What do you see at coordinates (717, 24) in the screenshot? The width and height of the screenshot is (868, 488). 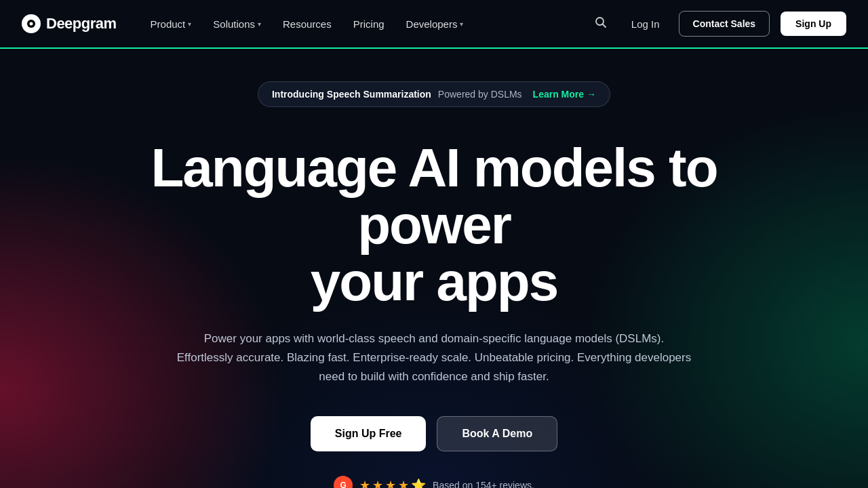 I see `nav-right: Log In Contact Sales Sign Up` at bounding box center [717, 24].